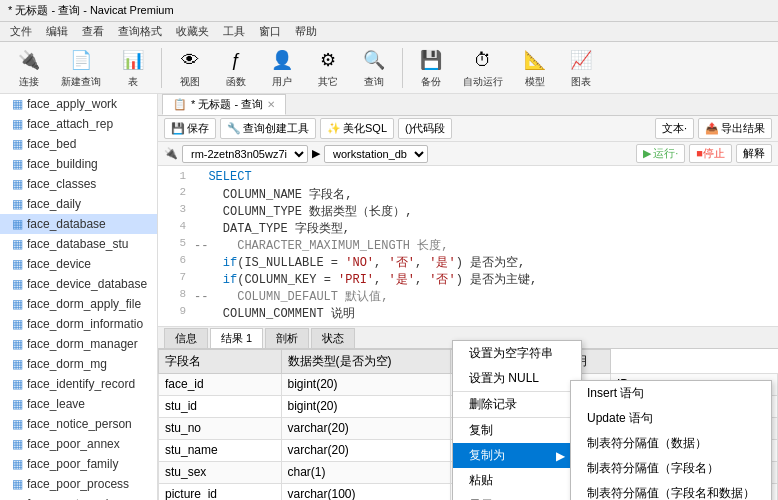 The height and width of the screenshot is (500, 778). Describe the element at coordinates (93, 32) in the screenshot. I see `menu-item-查看: 查看` at that location.